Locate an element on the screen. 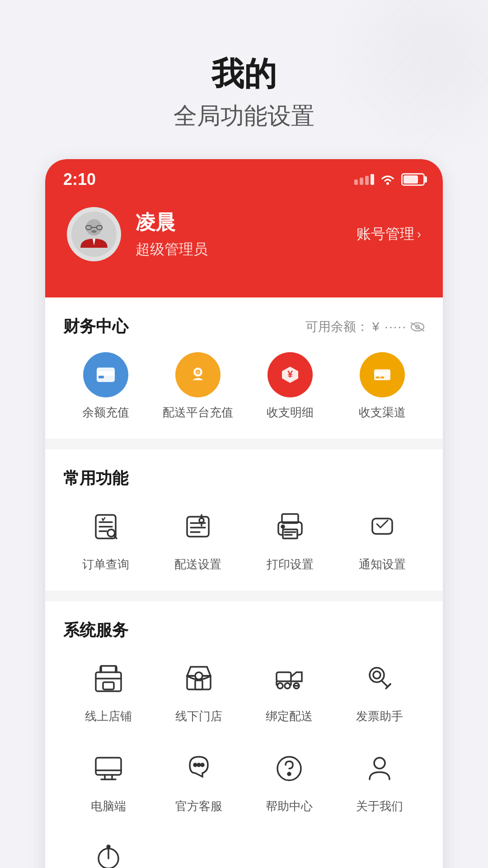 The image size is (488, 868). help-center-icon is located at coordinates (289, 769).